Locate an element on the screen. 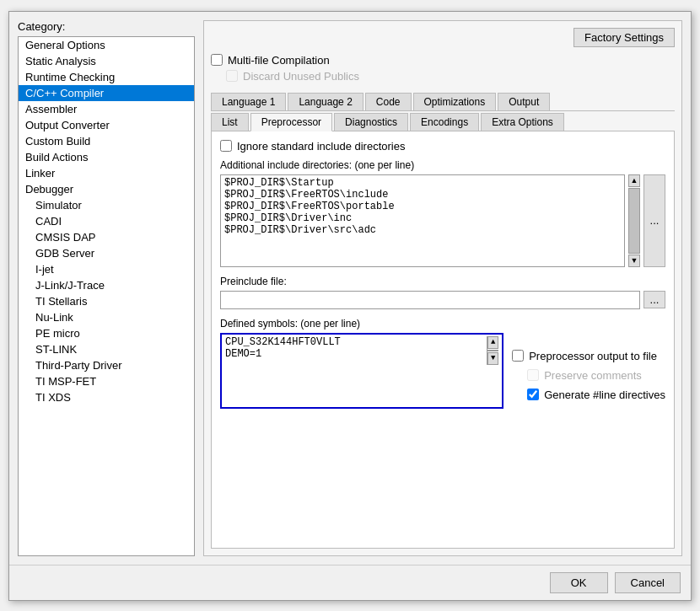  tab-language-2: Language 2 is located at coordinates (326, 101).